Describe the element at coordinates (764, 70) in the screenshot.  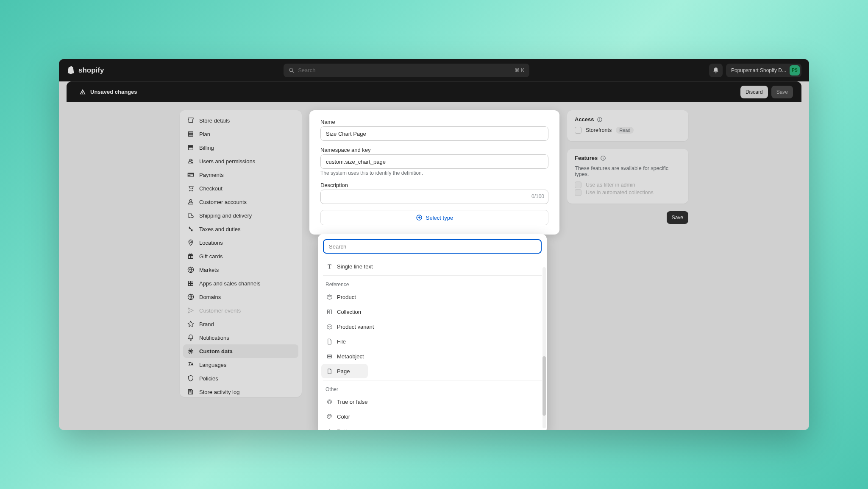
I see `store-switcher: Popupsmart Shopify D... PS` at that location.